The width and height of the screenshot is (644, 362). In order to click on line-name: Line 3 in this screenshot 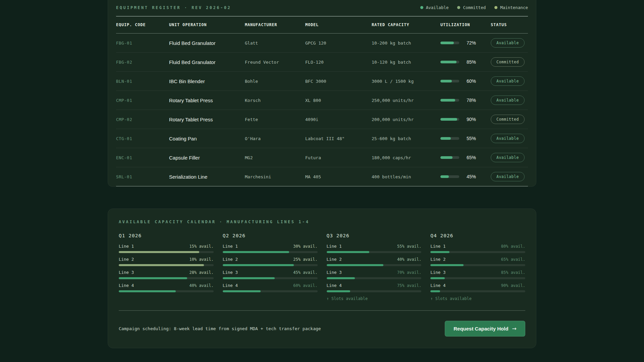, I will do `click(230, 272)`.